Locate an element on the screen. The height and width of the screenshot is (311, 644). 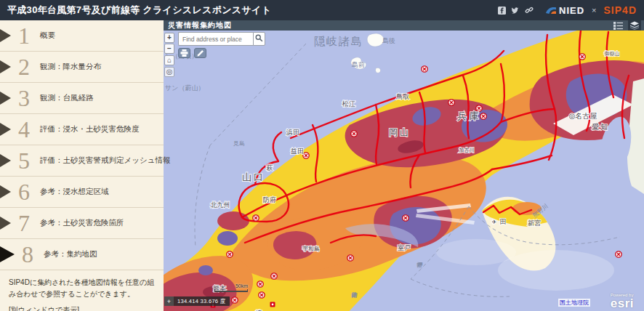
locate-button: ◎ is located at coordinates (169, 72).